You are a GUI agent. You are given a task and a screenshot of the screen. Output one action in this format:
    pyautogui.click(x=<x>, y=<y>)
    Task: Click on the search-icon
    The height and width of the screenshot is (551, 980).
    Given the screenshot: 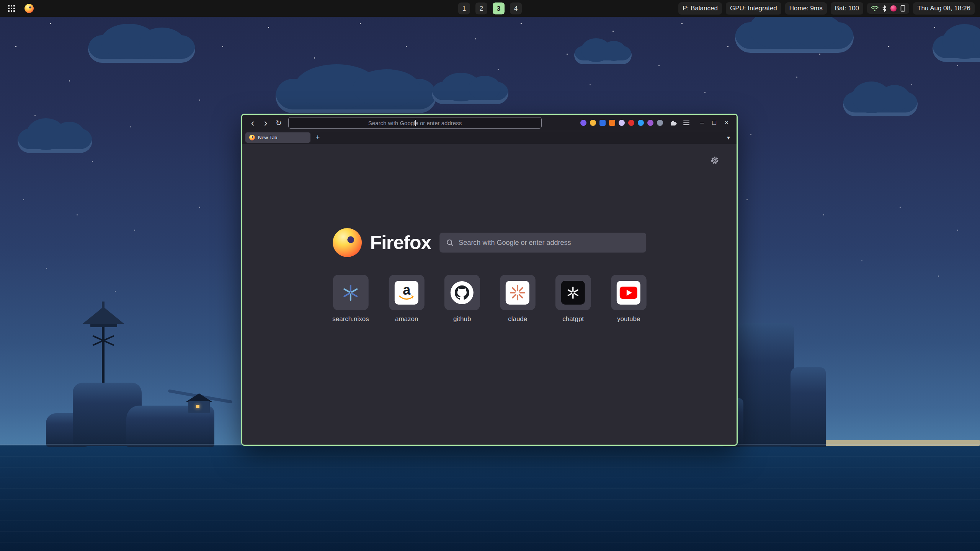 What is the action you would take?
    pyautogui.click(x=450, y=243)
    